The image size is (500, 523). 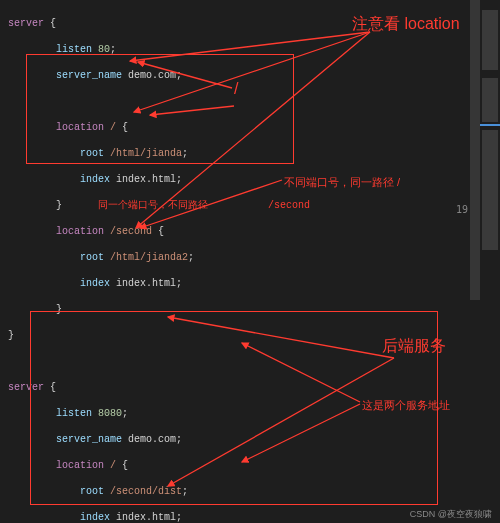 What do you see at coordinates (144, 206) in the screenshot?
I see `annot-same-port: 同一个端口号，不同路径` at bounding box center [144, 206].